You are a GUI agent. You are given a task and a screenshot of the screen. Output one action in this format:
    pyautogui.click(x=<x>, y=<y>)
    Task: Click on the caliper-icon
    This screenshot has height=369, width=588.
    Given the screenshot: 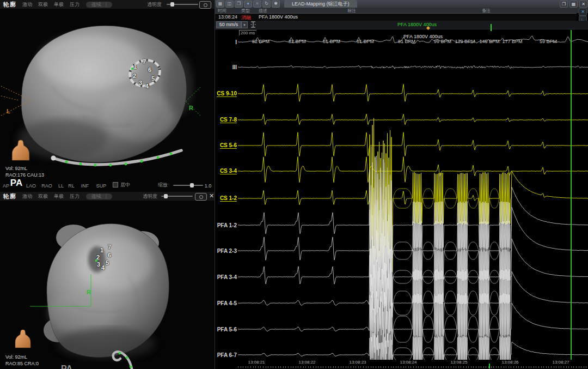 What is the action you would take?
    pyautogui.click(x=253, y=25)
    